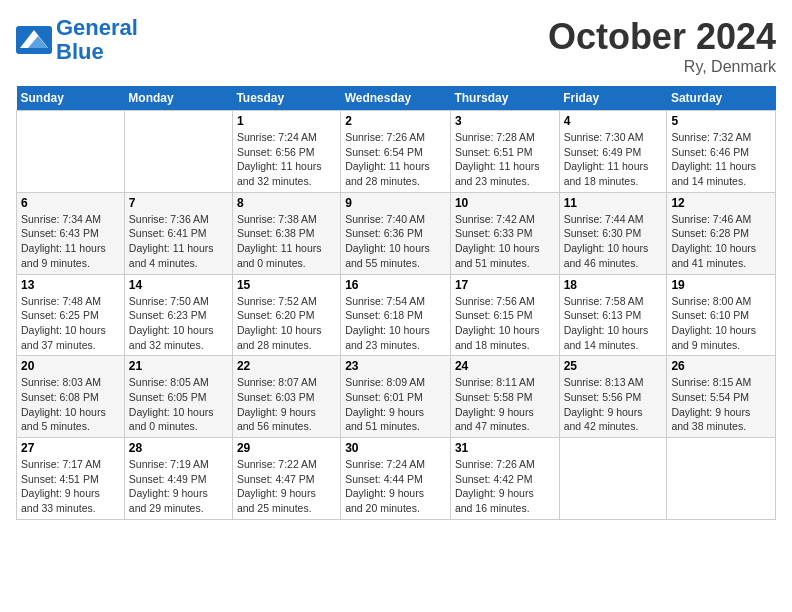  I want to click on calendar-cell: 30Sunrise: 7:24 AMSunset: 4:44 PMDayligh…, so click(396, 479).